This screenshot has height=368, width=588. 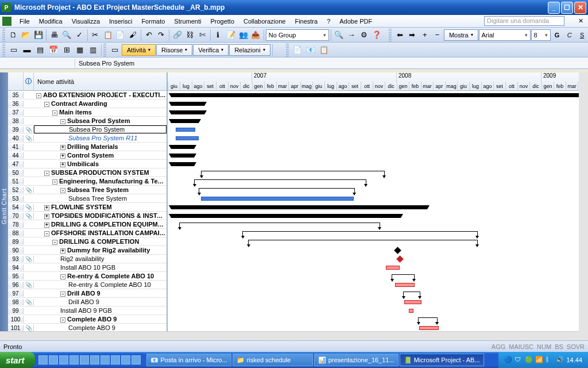 What do you see at coordinates (16, 251) in the screenshot?
I see `row-id: 90` at bounding box center [16, 251].